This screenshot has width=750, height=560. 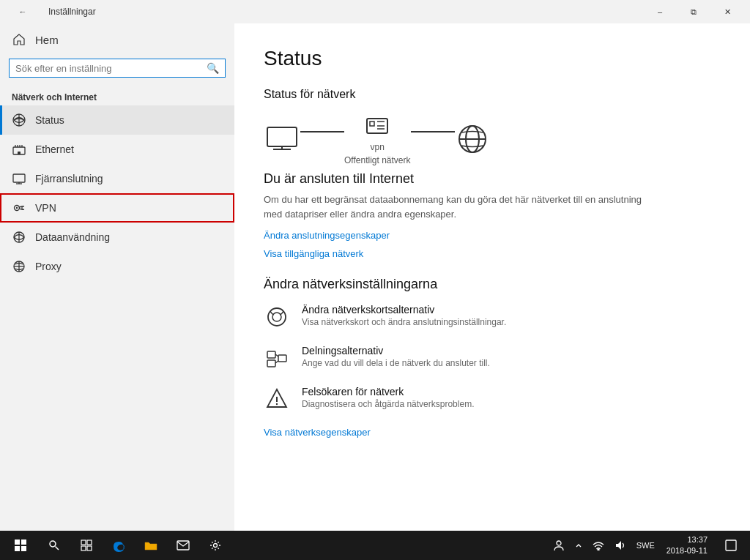 What do you see at coordinates (492, 399) in the screenshot?
I see `change-item-troubleshoot: Felsökaren för nätverk Diagnostisera och…` at bounding box center [492, 399].